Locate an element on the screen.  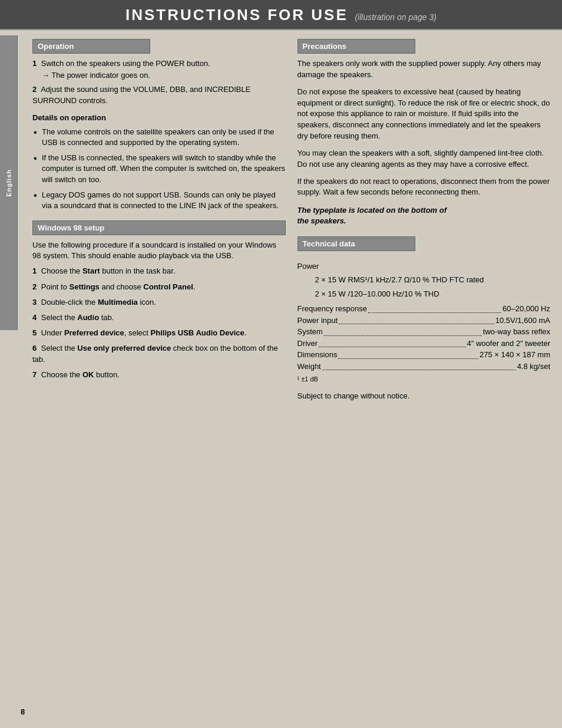
details-bullet-1: The volume controls on the satellite spe… is located at coordinates (159, 137).